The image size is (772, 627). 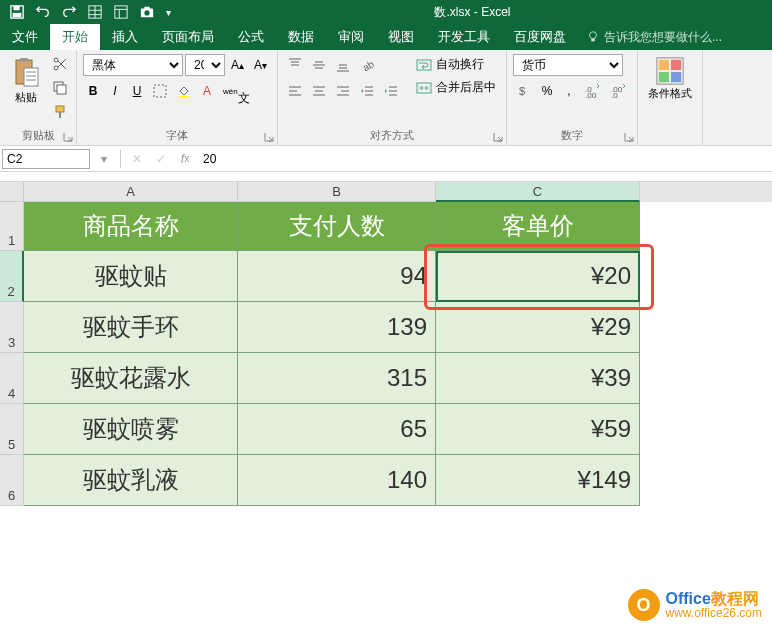 What do you see at coordinates (160, 91) in the screenshot?
I see `borders-button` at bounding box center [160, 91].